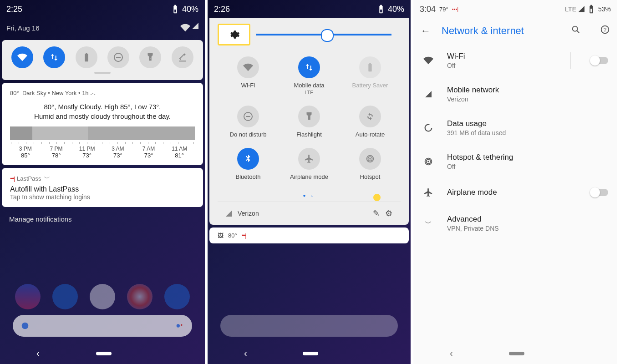 The width and height of the screenshot is (620, 364). What do you see at coordinates (309, 164) in the screenshot?
I see `qs-airplane: Airplane mode` at bounding box center [309, 164].